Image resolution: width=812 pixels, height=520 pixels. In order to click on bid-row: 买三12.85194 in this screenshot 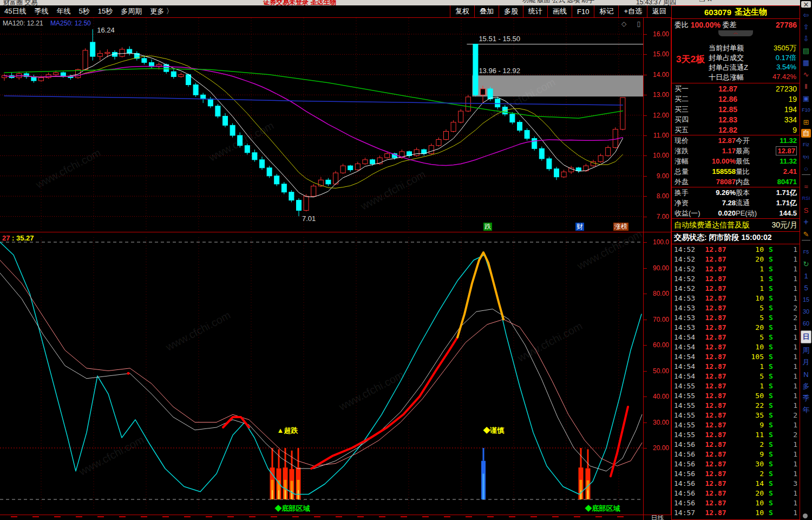, I will do `click(736, 109)`.